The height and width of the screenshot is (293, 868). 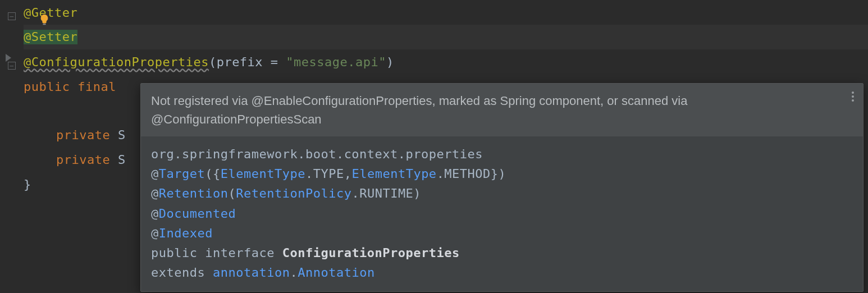 I want to click on doc-link: Target, so click(x=182, y=174).